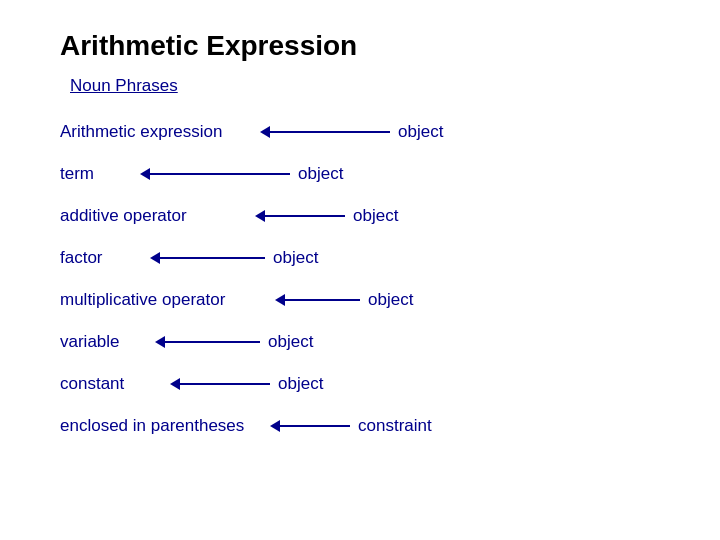 This screenshot has height=540, width=720. I want to click on object-6: object, so click(290, 342).